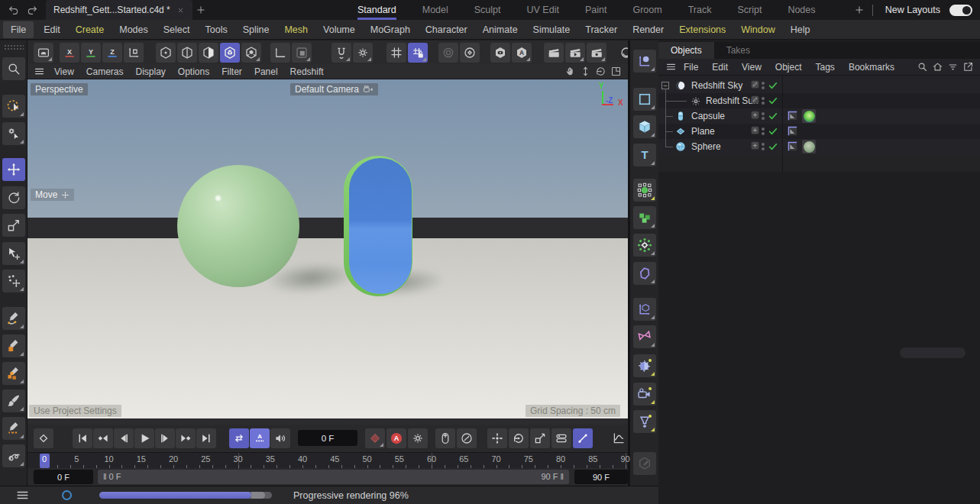 The image size is (980, 504). I want to click on modeling-axis-button, so click(645, 61).